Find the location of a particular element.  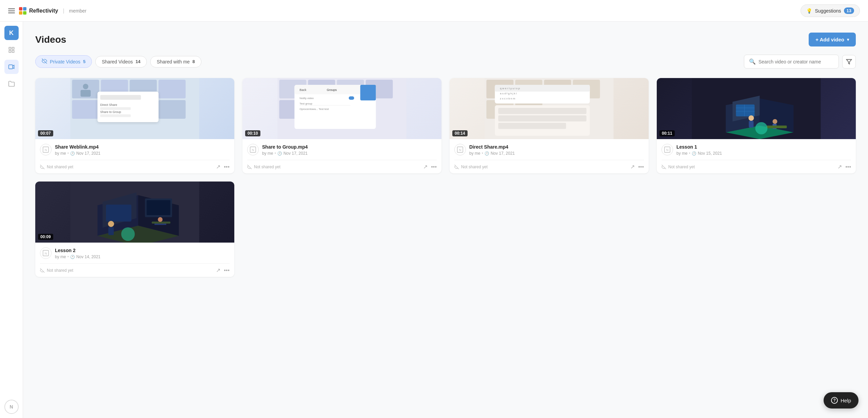

video-duration-5: 00:09 is located at coordinates (45, 237).